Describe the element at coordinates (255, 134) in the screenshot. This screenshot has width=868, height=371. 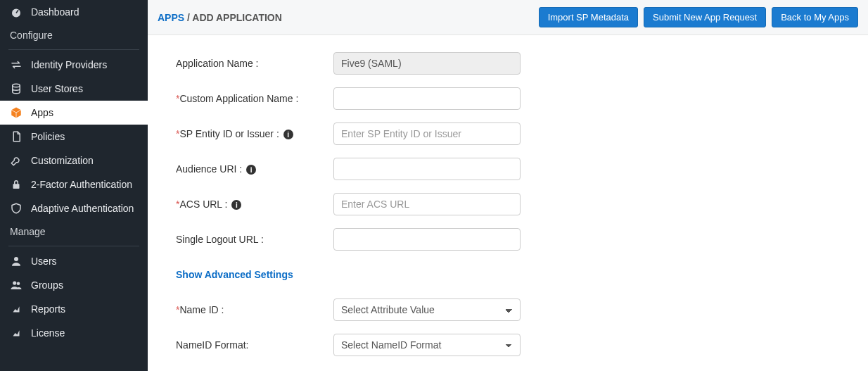
I see `label-sp-entity-id: *SP Entity ID or Issuer : i` at that location.